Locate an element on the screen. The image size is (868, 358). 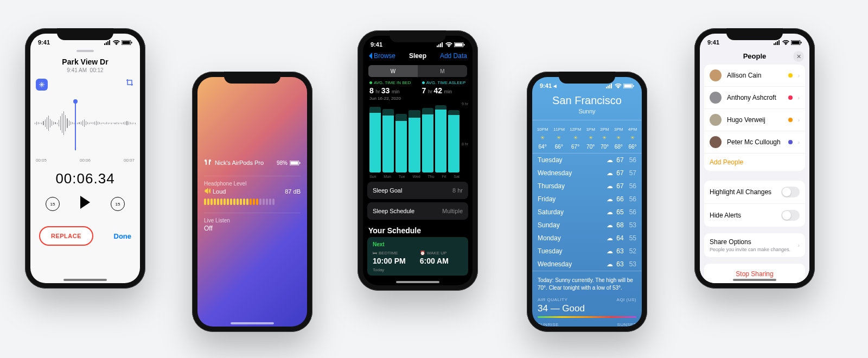
aqi-label: AIR QUALITY is located at coordinates (552, 299).